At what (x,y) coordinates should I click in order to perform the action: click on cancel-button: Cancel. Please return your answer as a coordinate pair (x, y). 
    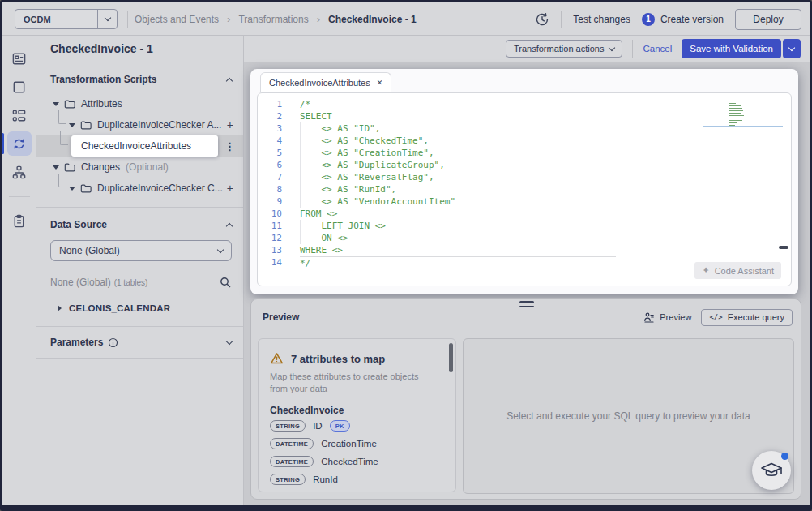
    Looking at the image, I should click on (657, 49).